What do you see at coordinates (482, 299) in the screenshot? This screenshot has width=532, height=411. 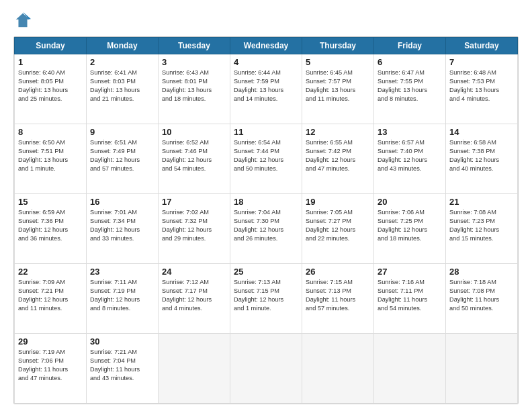 I see `day-cell-28: 28Sunrise: 7:18 AMSunset: 7:08 PMDayligh…` at bounding box center [482, 299].